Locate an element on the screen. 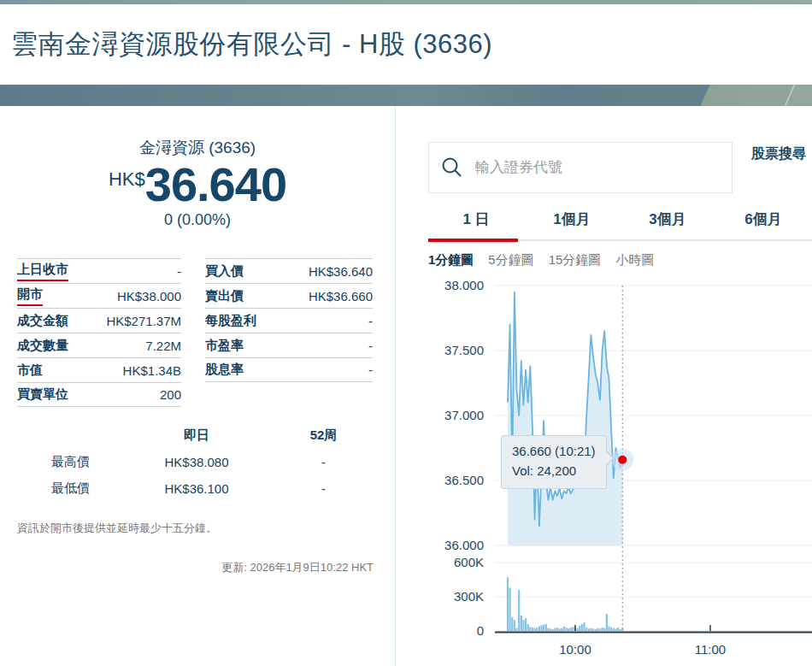 The height and width of the screenshot is (666, 812). stat-value: HK$1.34B is located at coordinates (152, 371).